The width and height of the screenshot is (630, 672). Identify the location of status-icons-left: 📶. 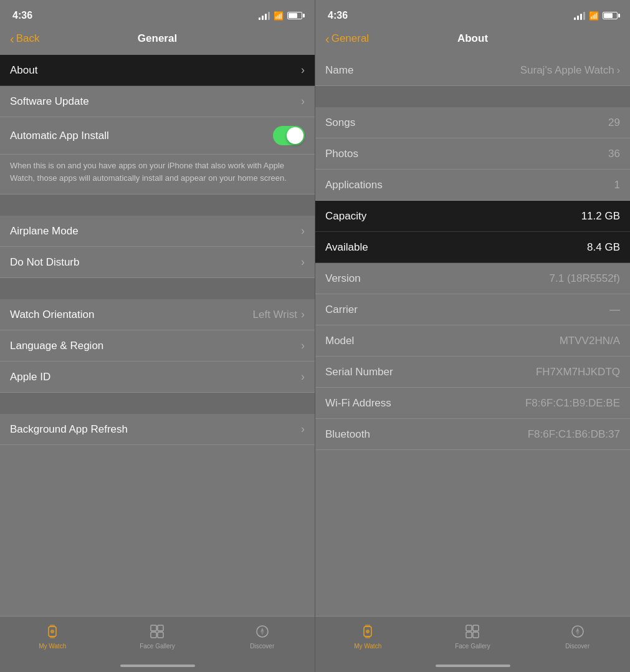
(280, 16).